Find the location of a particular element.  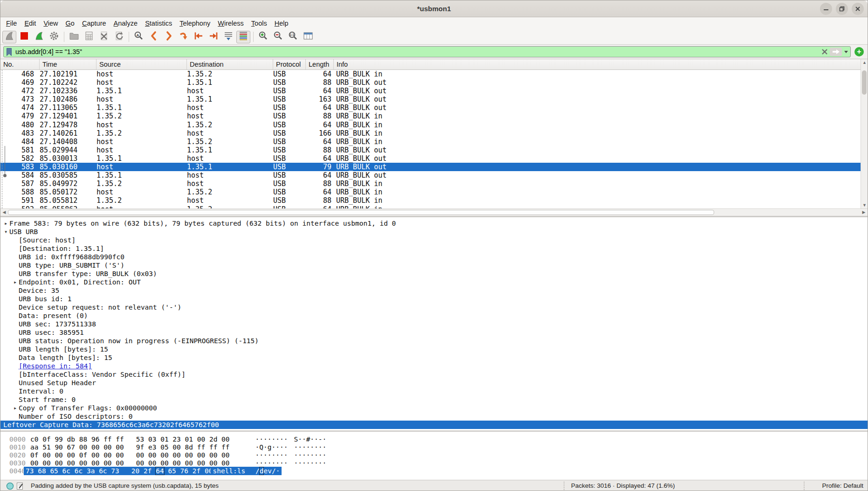

menu-edit: Edit is located at coordinates (30, 23).